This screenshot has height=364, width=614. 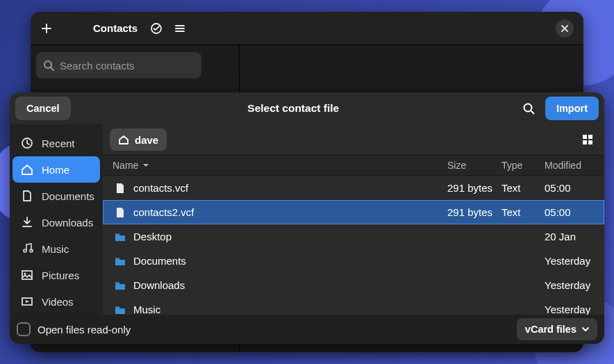 What do you see at coordinates (180, 28) in the screenshot?
I see `hamburger-icon` at bounding box center [180, 28].